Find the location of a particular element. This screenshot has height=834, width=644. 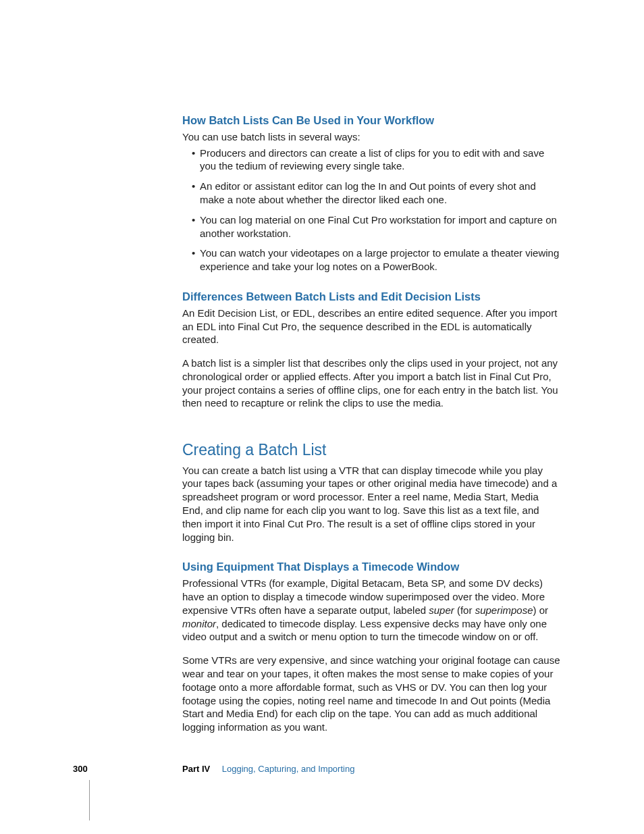

text: , dedicated to timecode display. Less ex… is located at coordinates (365, 631).